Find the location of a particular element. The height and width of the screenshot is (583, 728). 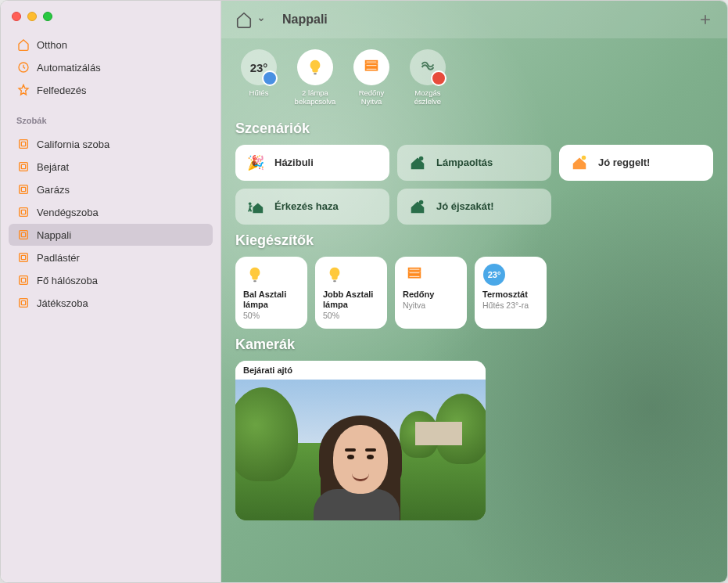

scene-tile: Jó éjszakát! is located at coordinates (474, 207).